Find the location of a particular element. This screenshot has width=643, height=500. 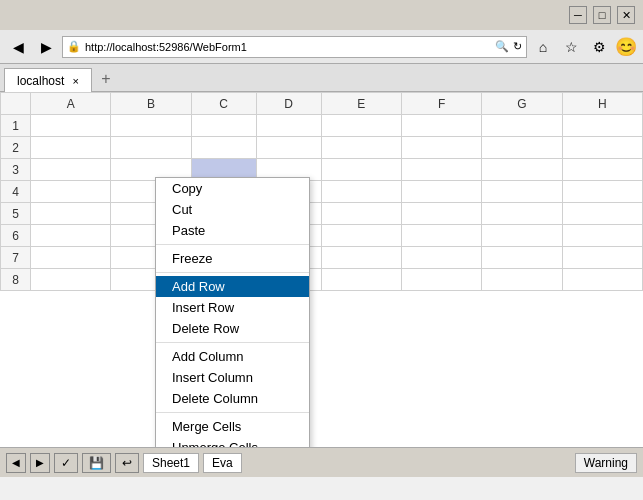

cell-a6 is located at coordinates (71, 236).